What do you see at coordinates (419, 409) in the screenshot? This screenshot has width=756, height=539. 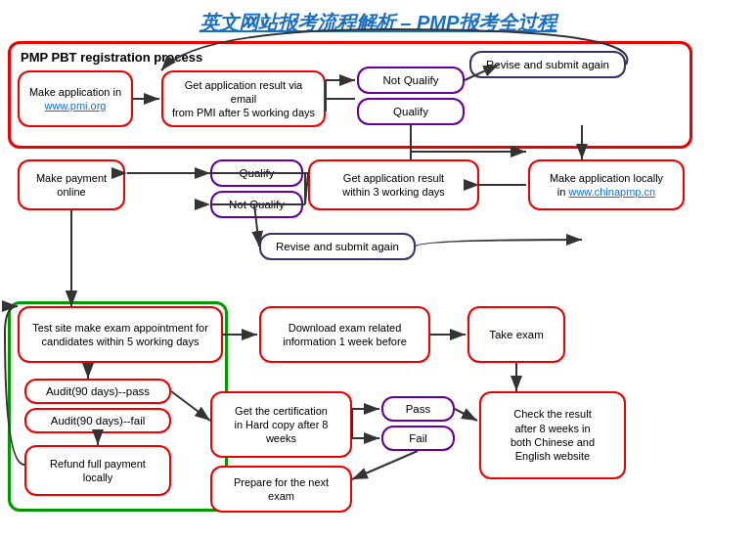 I see `pass-label: Pass` at bounding box center [419, 409].